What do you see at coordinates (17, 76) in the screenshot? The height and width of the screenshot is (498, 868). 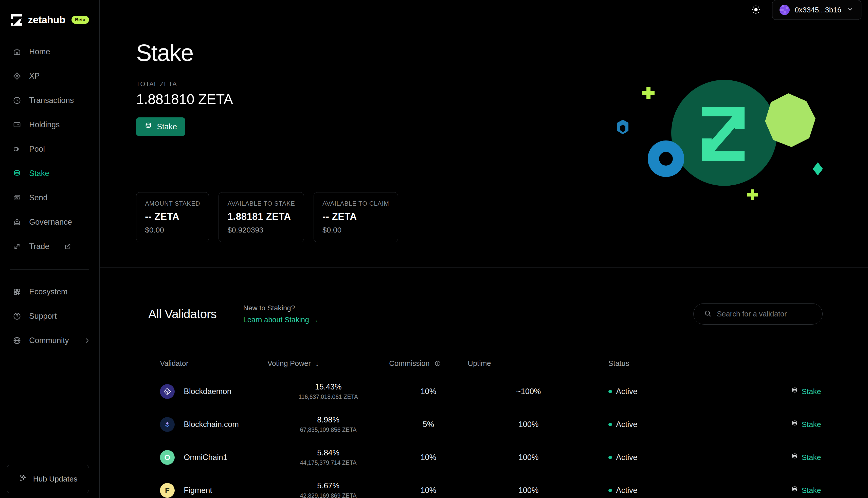 I see `xp-diamond-icon` at bounding box center [17, 76].